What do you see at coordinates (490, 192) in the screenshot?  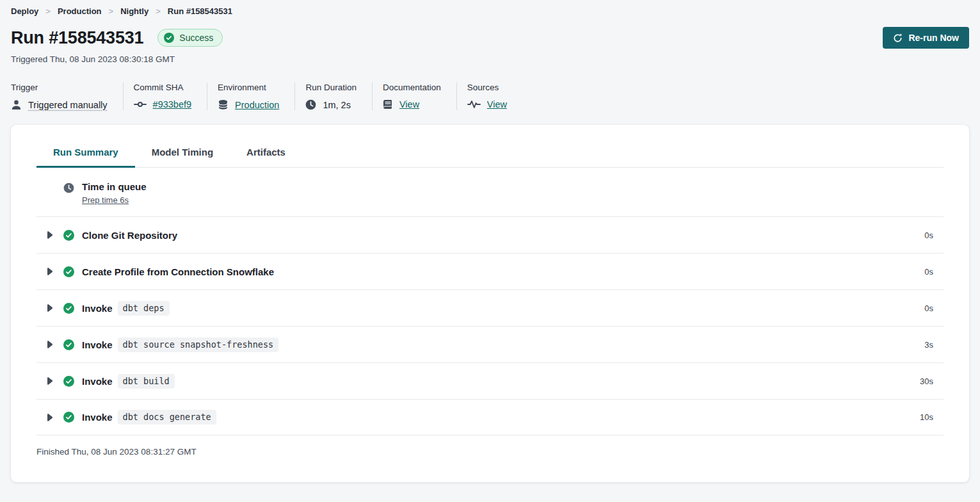 I see `time-in-queue-block: Time in queue Prep time 6s` at bounding box center [490, 192].